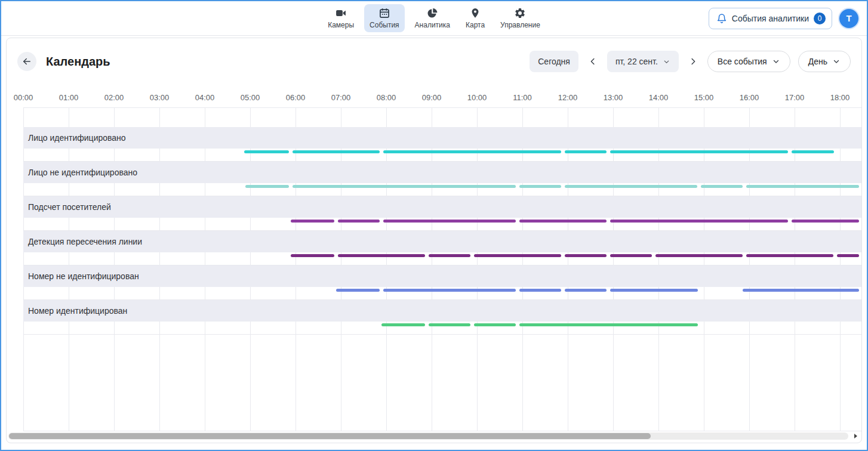 The width and height of the screenshot is (868, 451). What do you see at coordinates (521, 18) in the screenshot?
I see `nav-item-management: Управление` at bounding box center [521, 18].